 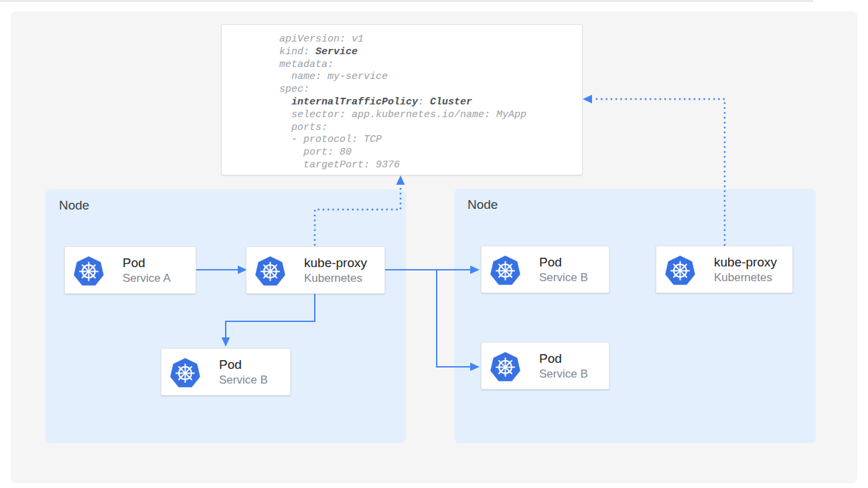 I want to click on yaml-line: kind: Service, so click(x=431, y=52).